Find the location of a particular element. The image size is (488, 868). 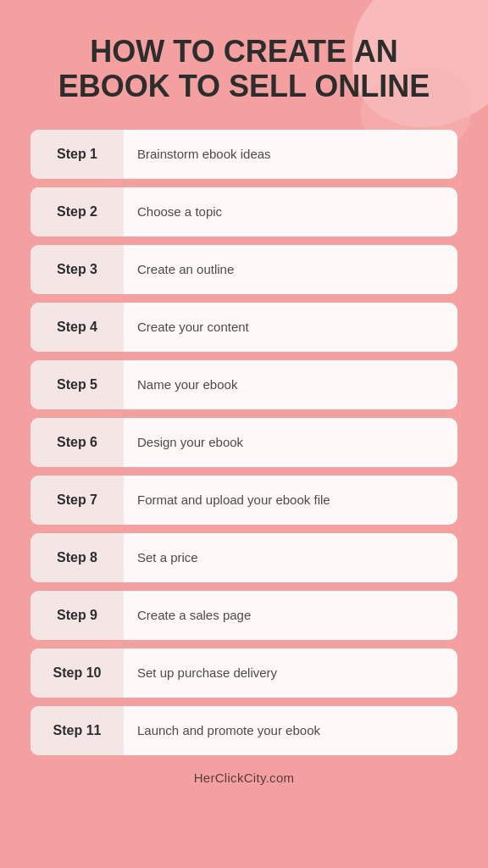

step-text: Choose a topic is located at coordinates (180, 212).